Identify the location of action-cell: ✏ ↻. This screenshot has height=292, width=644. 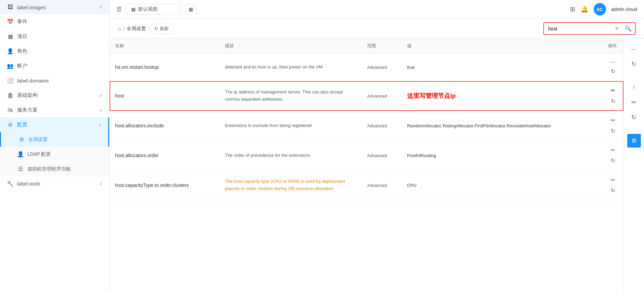
(613, 155).